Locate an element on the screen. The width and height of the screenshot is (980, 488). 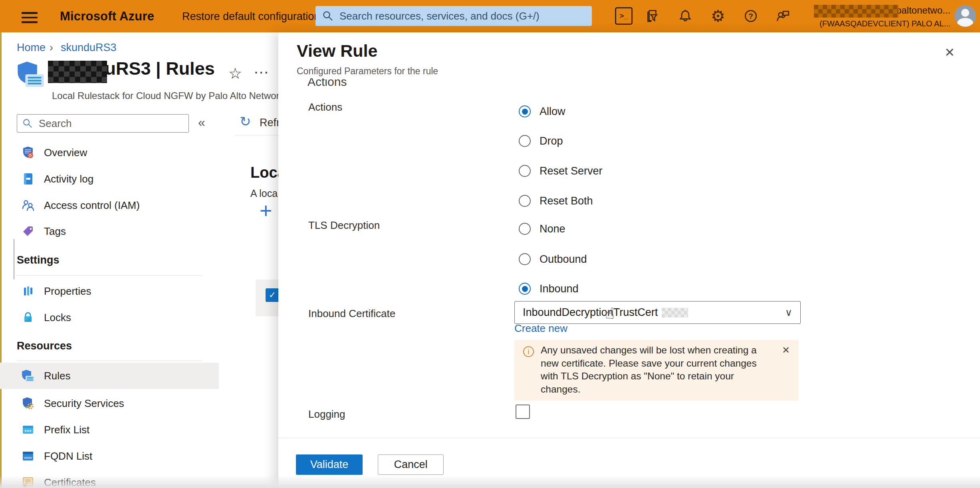
radio-reset-server is located at coordinates (525, 171).